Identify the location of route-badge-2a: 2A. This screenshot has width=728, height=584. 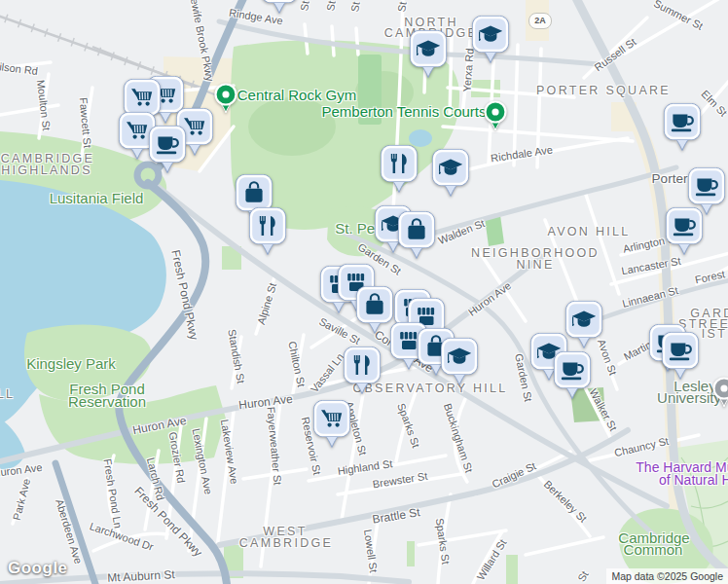
(540, 21).